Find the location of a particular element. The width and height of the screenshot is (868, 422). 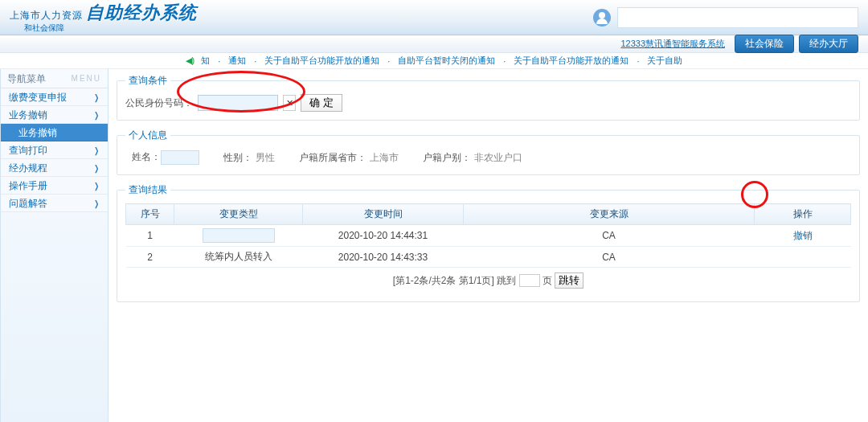

sub-header: 12333慧讯通智能服务系统 社会保险 经办大厅 is located at coordinates (434, 44).